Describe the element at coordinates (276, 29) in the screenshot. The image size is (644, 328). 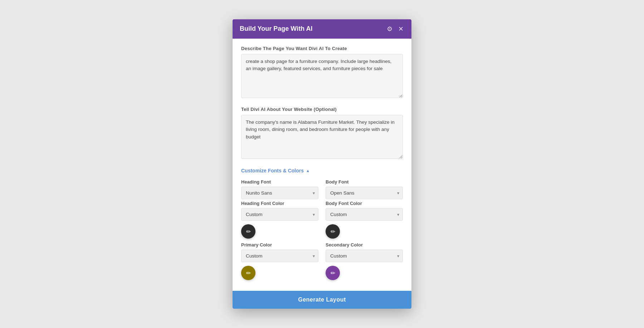
I see `modal-title: Build Your Page With AI` at that location.